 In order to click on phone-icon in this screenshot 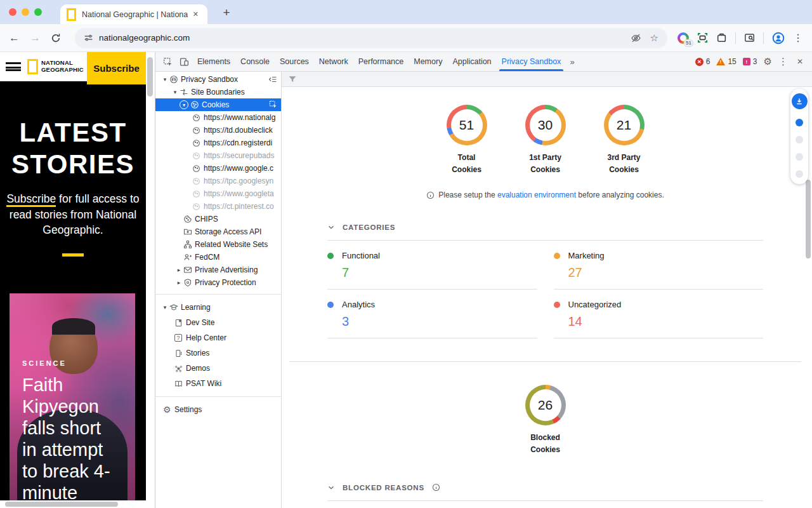, I will do `click(180, 353)`.